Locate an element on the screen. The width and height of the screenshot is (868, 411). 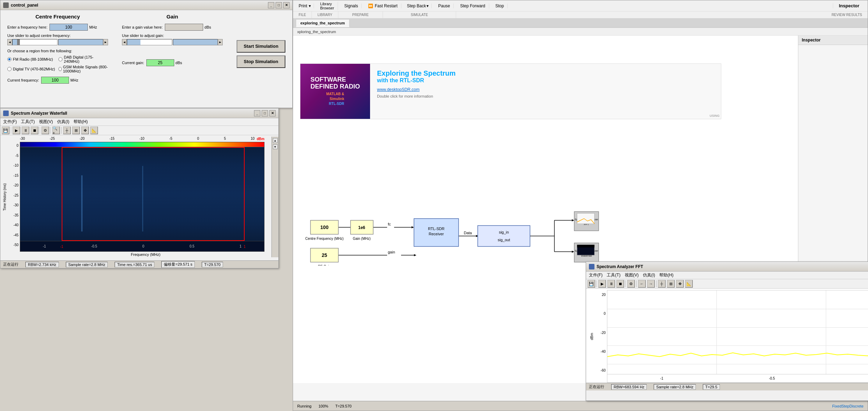
tb-pause: ⏸ is located at coordinates (25, 130).